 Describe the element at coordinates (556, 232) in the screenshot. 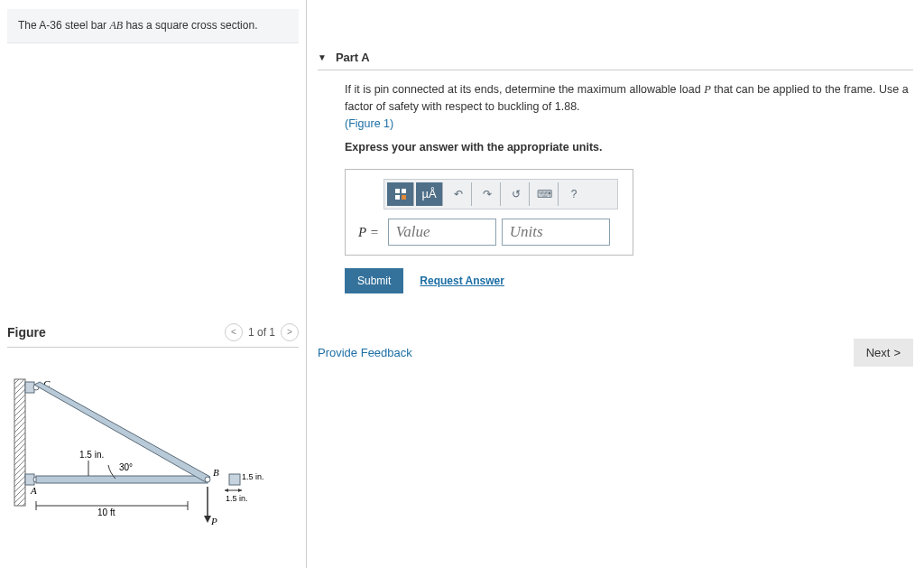

I see `units-input` at that location.